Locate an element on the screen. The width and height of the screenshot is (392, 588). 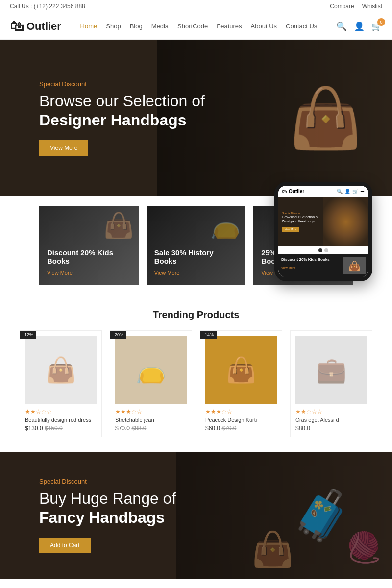
promo-card-2: 👝 Sale 30% History Books View More is located at coordinates (196, 245).